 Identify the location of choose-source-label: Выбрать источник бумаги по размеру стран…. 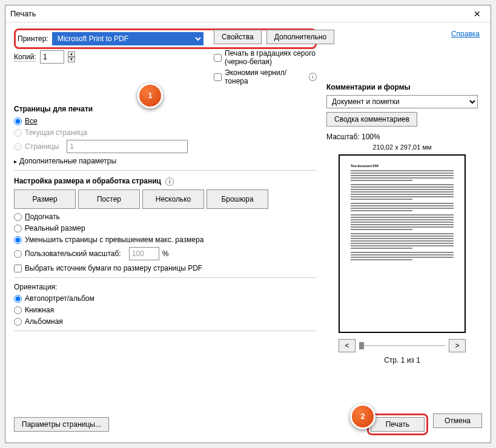
(114, 268).